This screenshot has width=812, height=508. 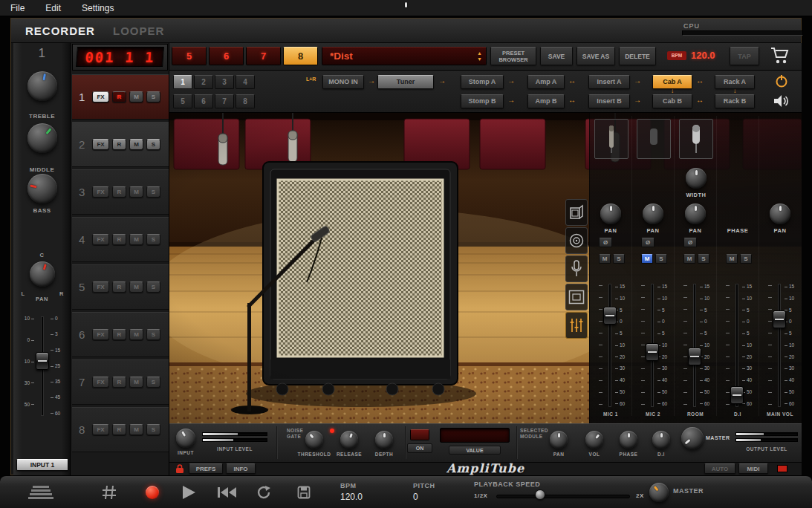 What do you see at coordinates (692, 438) in the screenshot?
I see `master-knob` at bounding box center [692, 438].